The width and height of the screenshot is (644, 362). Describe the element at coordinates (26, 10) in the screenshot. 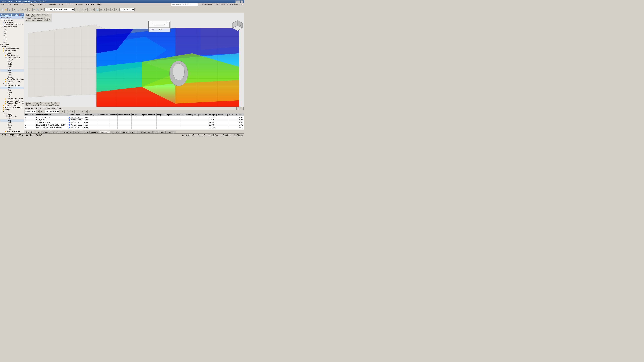

I see `tb-copy: ⎘` at that location.